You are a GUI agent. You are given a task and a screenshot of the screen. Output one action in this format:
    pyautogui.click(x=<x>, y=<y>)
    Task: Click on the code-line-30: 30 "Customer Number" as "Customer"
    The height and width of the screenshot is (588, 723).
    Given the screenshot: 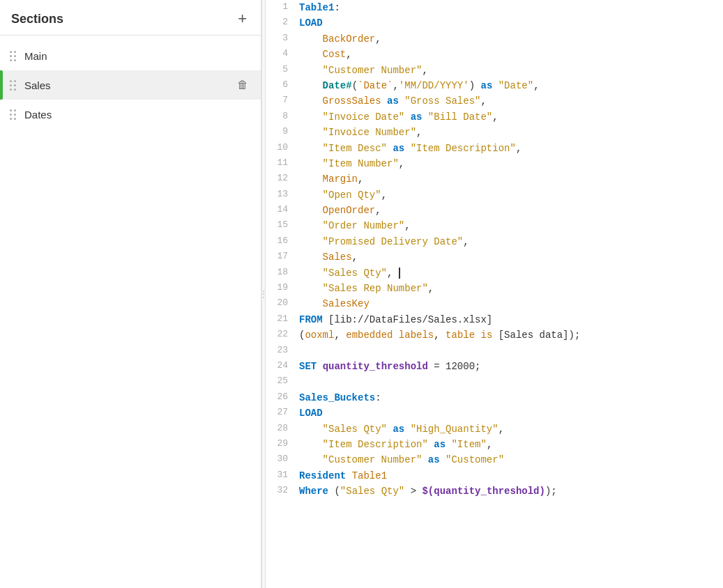 What is the action you would take?
    pyautogui.click(x=494, y=460)
    